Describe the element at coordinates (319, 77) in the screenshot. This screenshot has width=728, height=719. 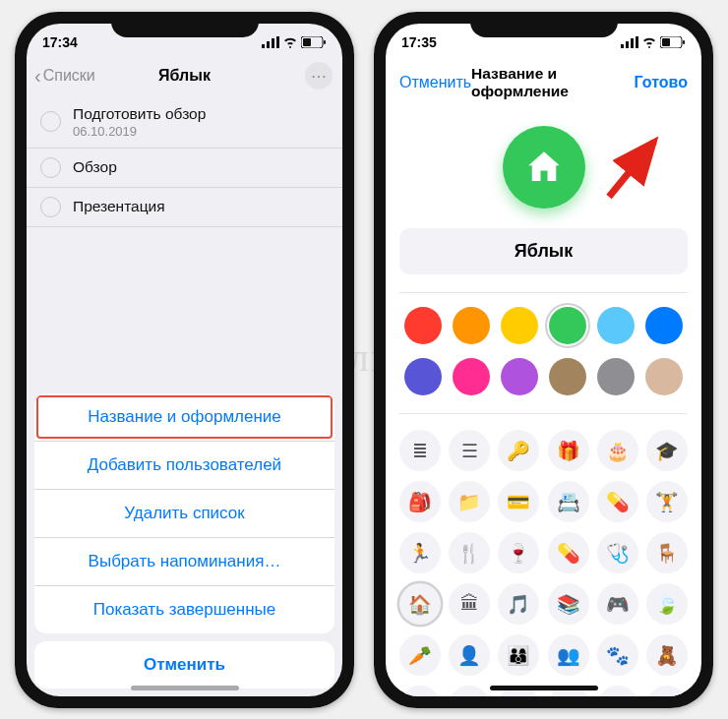
I see `more-icon: ⋯` at that location.